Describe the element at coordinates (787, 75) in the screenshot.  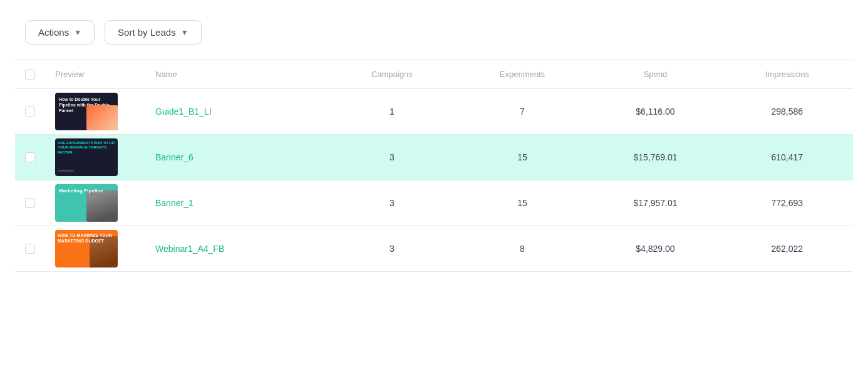
I see `header-impressions: Impressions` at that location.